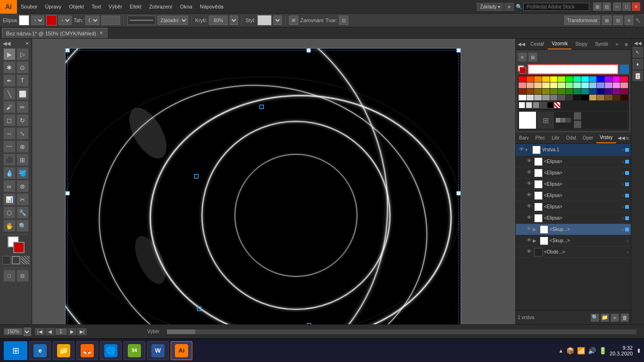 This screenshot has width=644, height=362. I want to click on tah-select: C, so click(92, 20).